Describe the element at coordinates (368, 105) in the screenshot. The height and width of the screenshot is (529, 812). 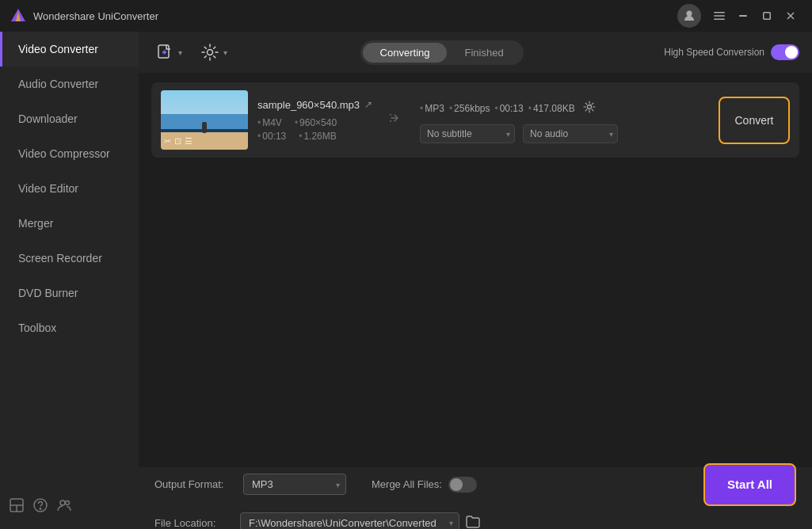
I see `file-link-icon: ↗` at that location.